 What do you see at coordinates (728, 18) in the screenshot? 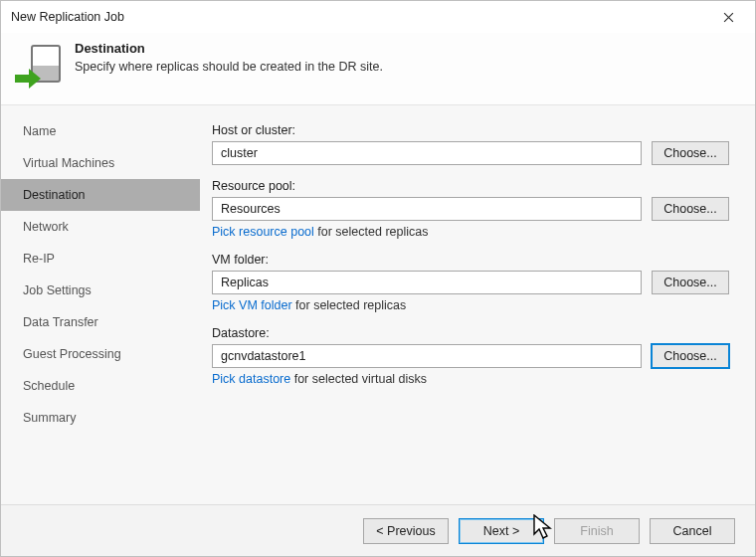
I see `close-icon` at bounding box center [728, 18].